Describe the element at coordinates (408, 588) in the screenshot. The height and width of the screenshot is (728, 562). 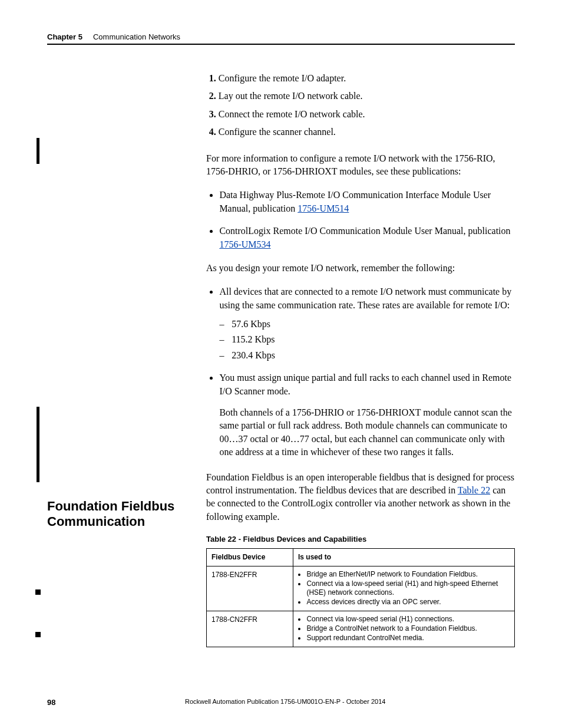
I see `usage-item: Connect via a low-speed serial (H1) and …` at that location.